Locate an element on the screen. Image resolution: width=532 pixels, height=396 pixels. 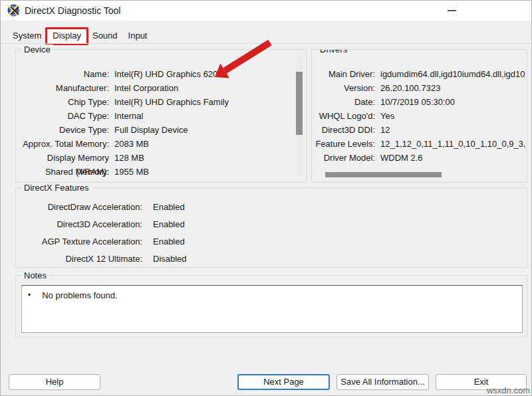
field-label: Chip Type: is located at coordinates (63, 102).